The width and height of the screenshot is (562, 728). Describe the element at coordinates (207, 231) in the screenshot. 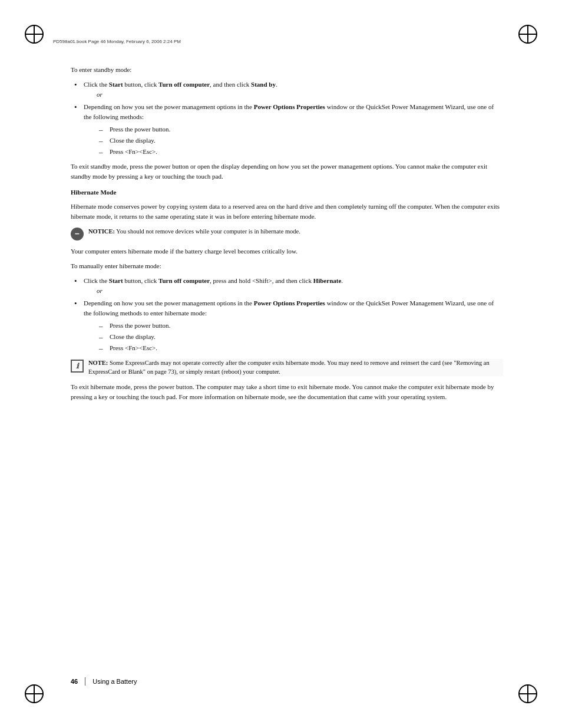

I see `notice-body: You should not remove devices while your…` at that location.